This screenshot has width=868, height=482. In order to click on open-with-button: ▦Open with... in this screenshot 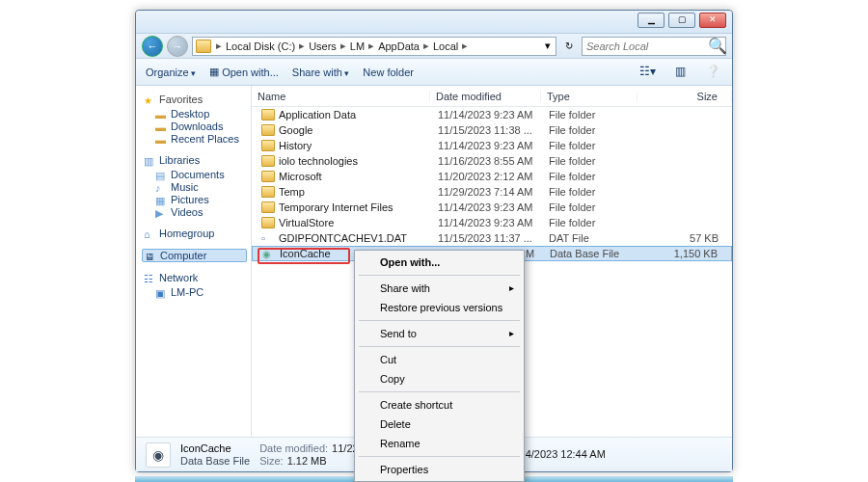, I will do `click(244, 71)`.